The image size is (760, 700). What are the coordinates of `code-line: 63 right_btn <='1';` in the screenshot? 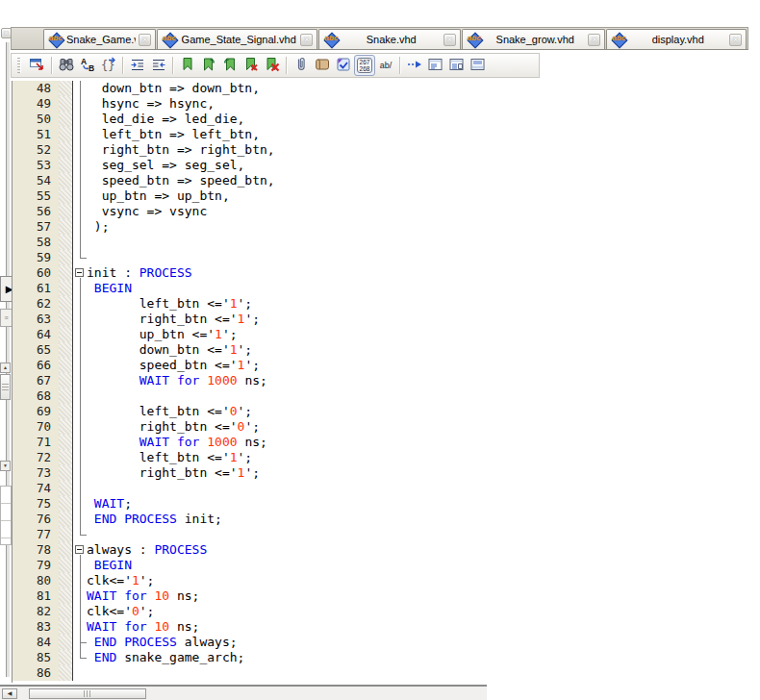 It's located at (387, 319).